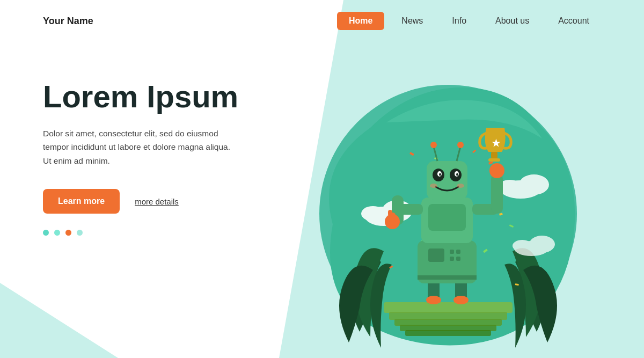  What do you see at coordinates (140, 147) in the screenshot?
I see `hero-description: Dolor sit amet, consectetur elit, sed do…` at bounding box center [140, 147].